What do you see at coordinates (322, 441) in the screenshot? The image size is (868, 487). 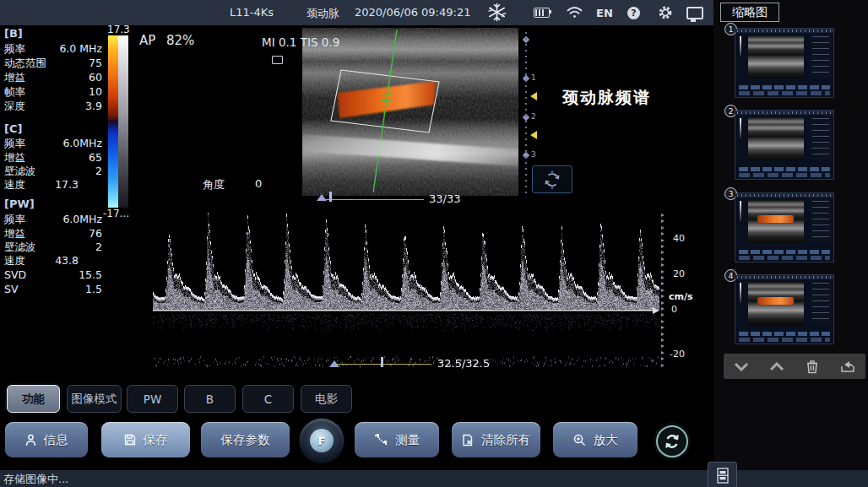 I see `f-knob: F` at bounding box center [322, 441].